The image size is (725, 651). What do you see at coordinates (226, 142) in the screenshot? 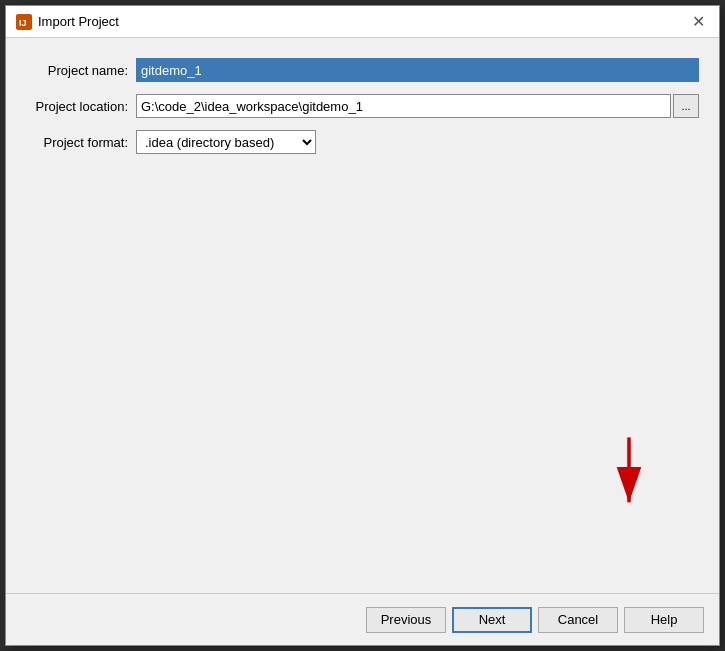
I see `format-select-wrapper: .idea (directory based) Eclipse (eclipse…` at bounding box center [226, 142].